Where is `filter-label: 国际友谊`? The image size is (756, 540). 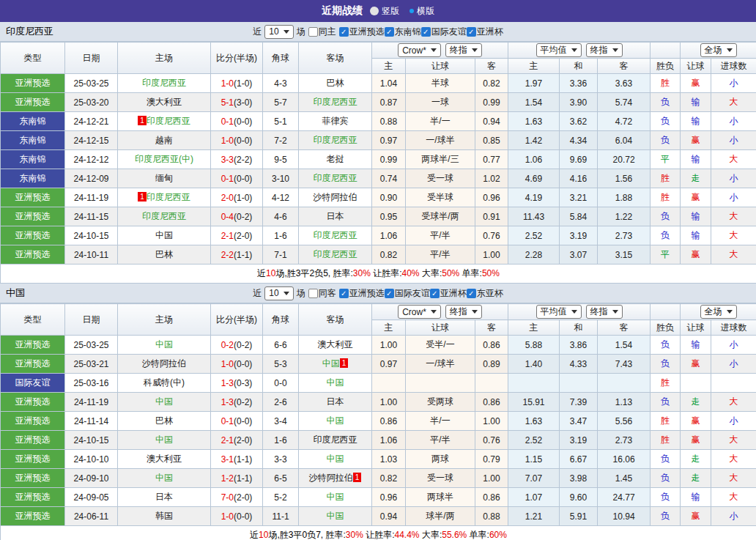
filter-label: 国际友谊 is located at coordinates (449, 32).